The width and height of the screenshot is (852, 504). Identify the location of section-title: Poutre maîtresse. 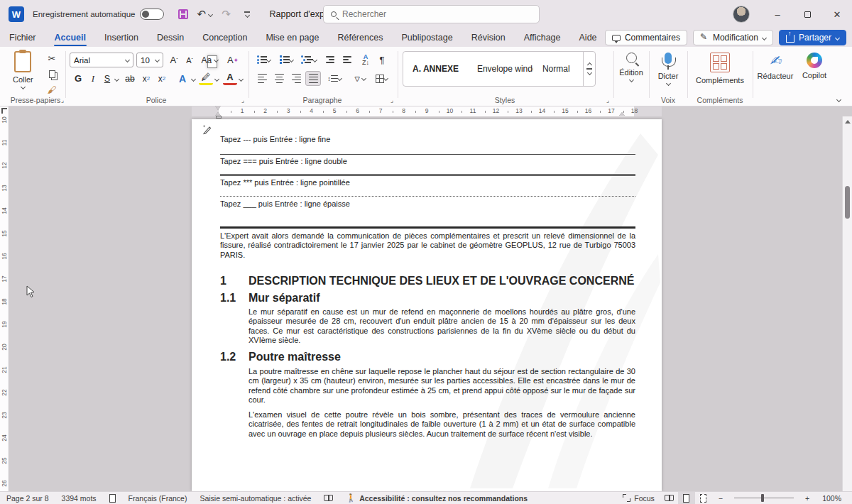
(295, 357).